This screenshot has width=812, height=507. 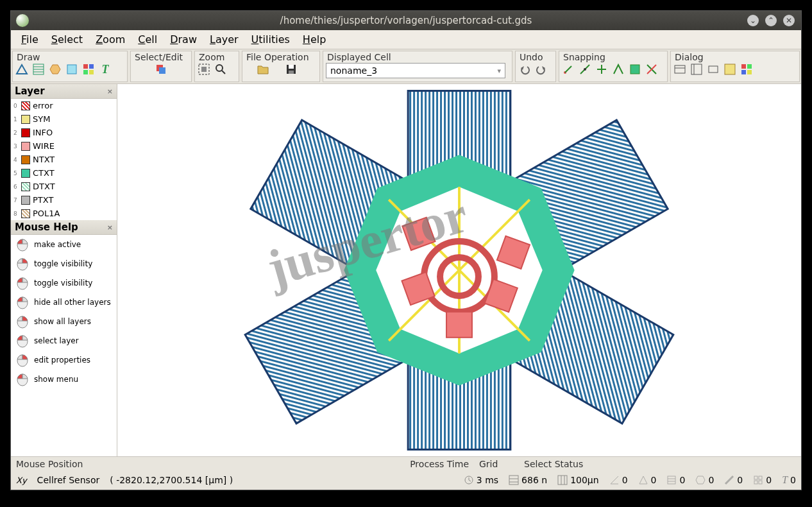 What do you see at coordinates (67, 40) in the screenshot?
I see `menu-select: Select` at bounding box center [67, 40].